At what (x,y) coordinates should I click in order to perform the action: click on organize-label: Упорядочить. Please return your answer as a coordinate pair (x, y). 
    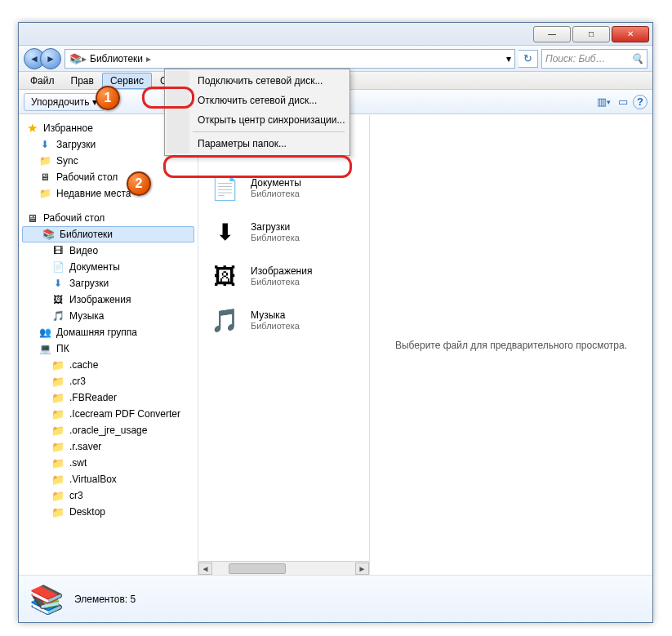
    Looking at the image, I should click on (60, 102).